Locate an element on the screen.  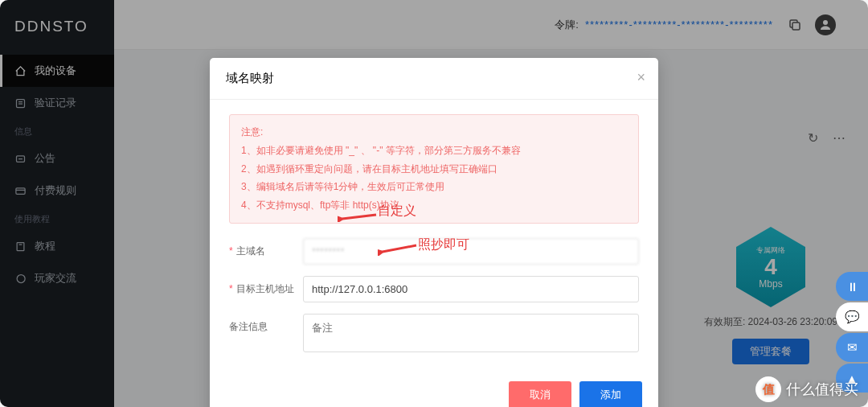
float-buttons: ⏸ 💬 ✉ ▲ is located at coordinates (852, 332).